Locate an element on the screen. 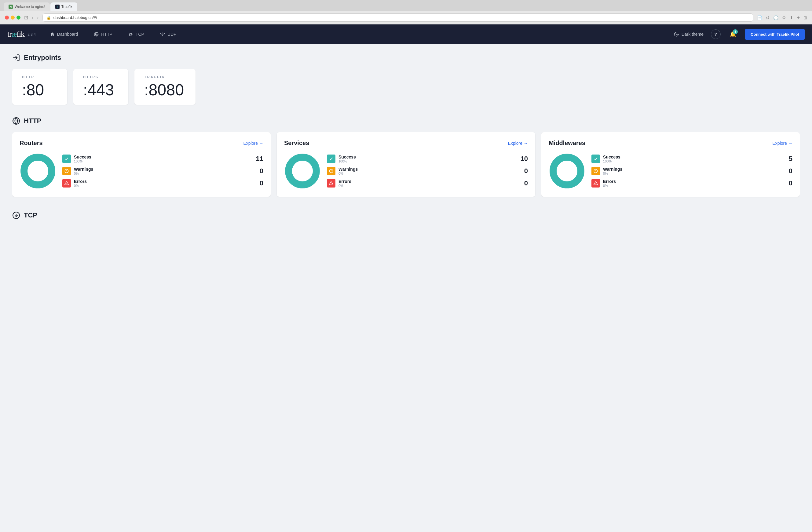  entrypoint-https-label: HTTPS is located at coordinates (101, 77).